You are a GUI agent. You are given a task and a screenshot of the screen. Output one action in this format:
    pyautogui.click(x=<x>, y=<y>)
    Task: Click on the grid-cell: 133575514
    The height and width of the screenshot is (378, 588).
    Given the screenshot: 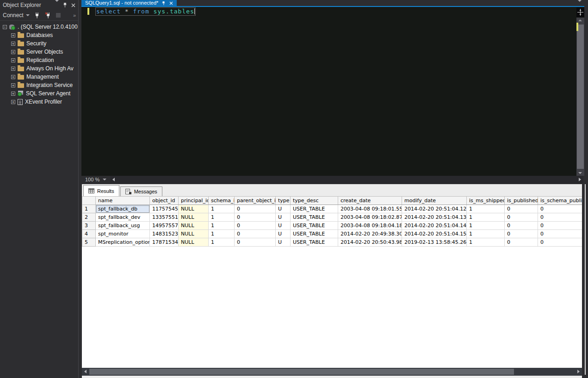 What is the action you would take?
    pyautogui.click(x=164, y=217)
    